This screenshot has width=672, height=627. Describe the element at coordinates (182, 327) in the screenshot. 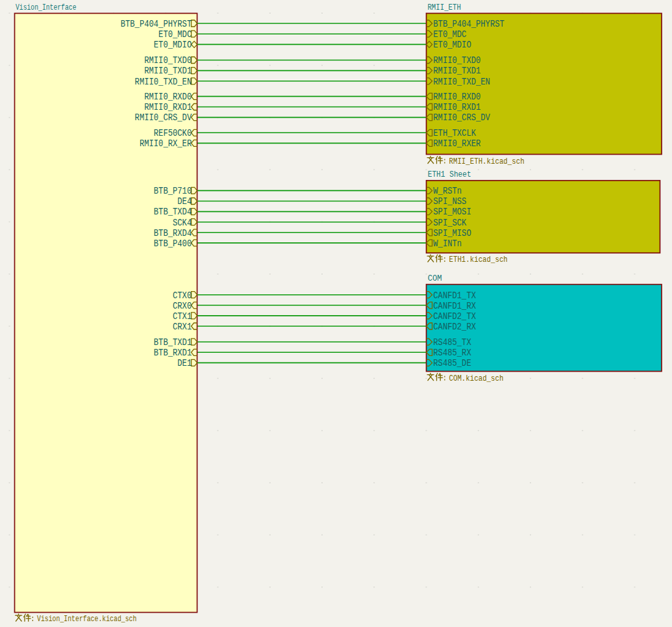

I see `svg-text: CRX1` at that location.